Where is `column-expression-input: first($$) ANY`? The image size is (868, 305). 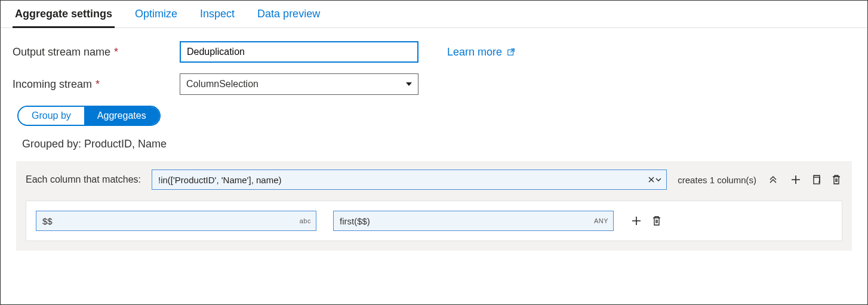 column-expression-input: first($$) ANY is located at coordinates (473, 221).